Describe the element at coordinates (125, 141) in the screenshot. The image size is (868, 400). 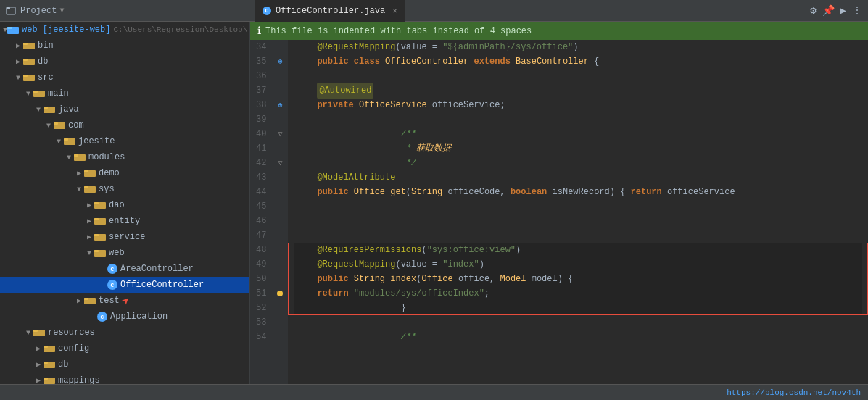
I see `tree-item-jeesite: jeesite` at that location.